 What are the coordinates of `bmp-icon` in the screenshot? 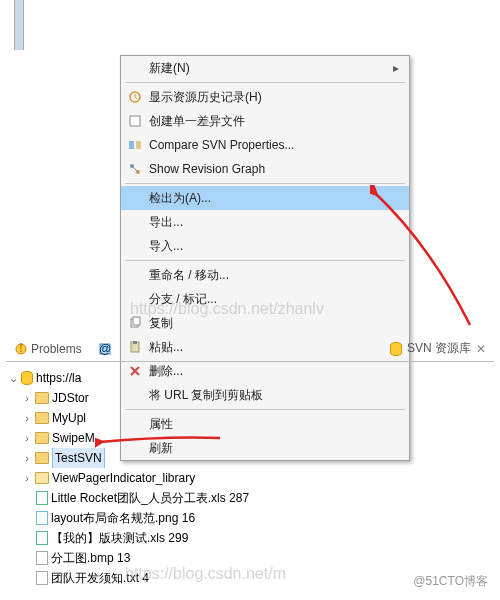 It's located at (42, 558).